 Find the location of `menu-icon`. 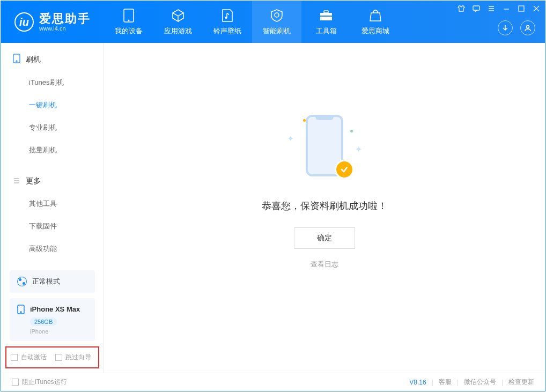

menu-icon is located at coordinates (491, 9).